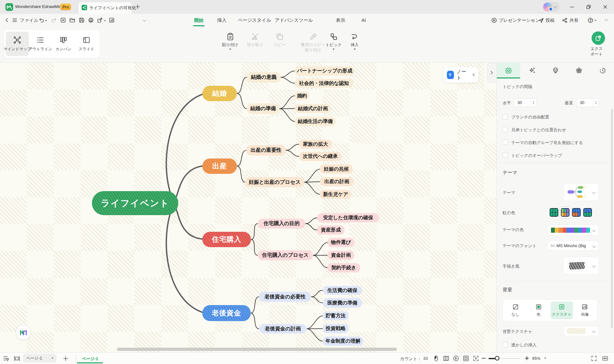  Describe the element at coordinates (344, 268) in the screenshot. I see `mindmap-node: 契約手続き` at that location.